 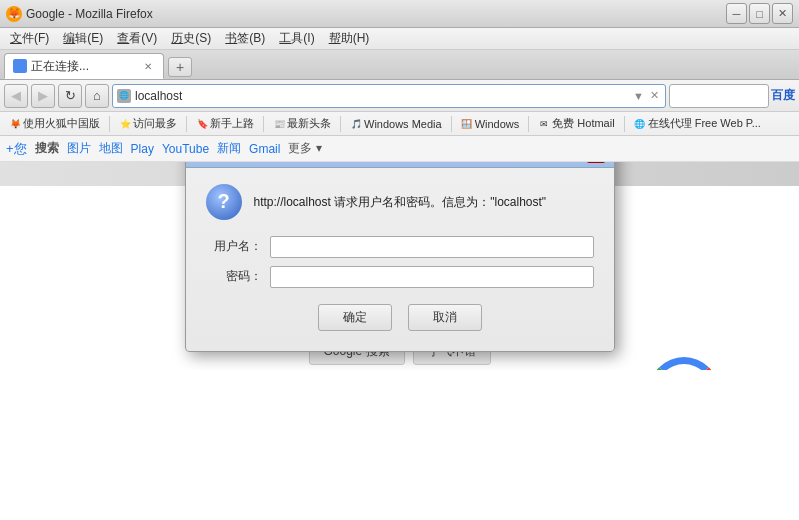 I want to click on tab-bar: 正在连接... ✕ +, so click(x=400, y=65).